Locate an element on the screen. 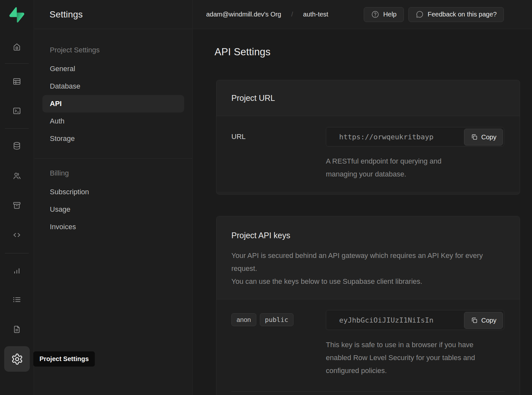 The image size is (532, 395). sidebar-item-subscription: Subscription is located at coordinates (113, 192).